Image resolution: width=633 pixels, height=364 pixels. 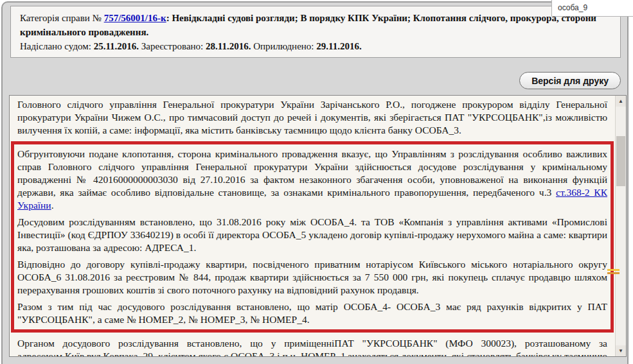 What do you see at coordinates (283, 46) in the screenshot?
I see `published-label: Оприлюднено:` at bounding box center [283, 46].